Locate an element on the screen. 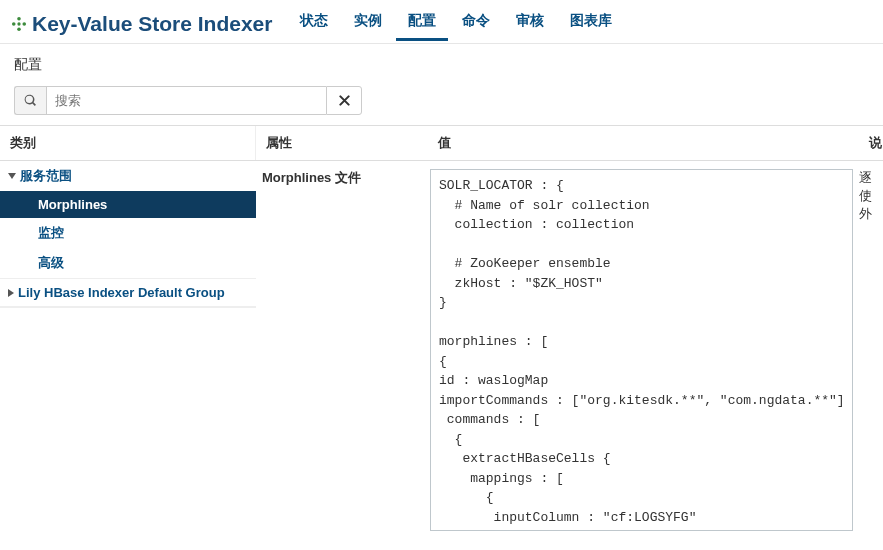 This screenshot has height=550, width=883. col-header-category: 类别 is located at coordinates (128, 143).